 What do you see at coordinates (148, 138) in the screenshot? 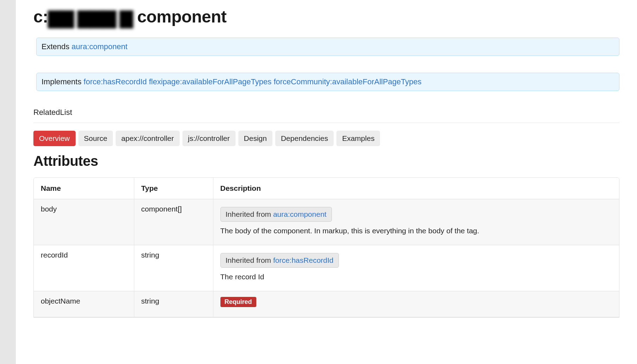
I see `tab-apex-controller: apex://controller` at bounding box center [148, 138].